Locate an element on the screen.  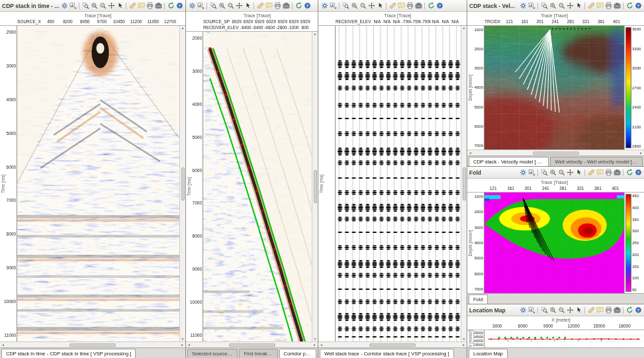
tab: Well stack trace - Corridor stack trace … is located at coordinates (387, 353).